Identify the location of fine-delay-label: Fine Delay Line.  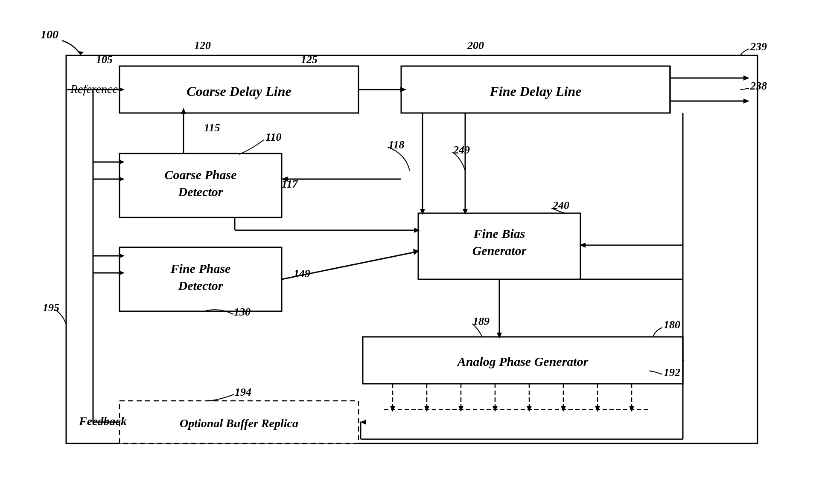
(535, 91).